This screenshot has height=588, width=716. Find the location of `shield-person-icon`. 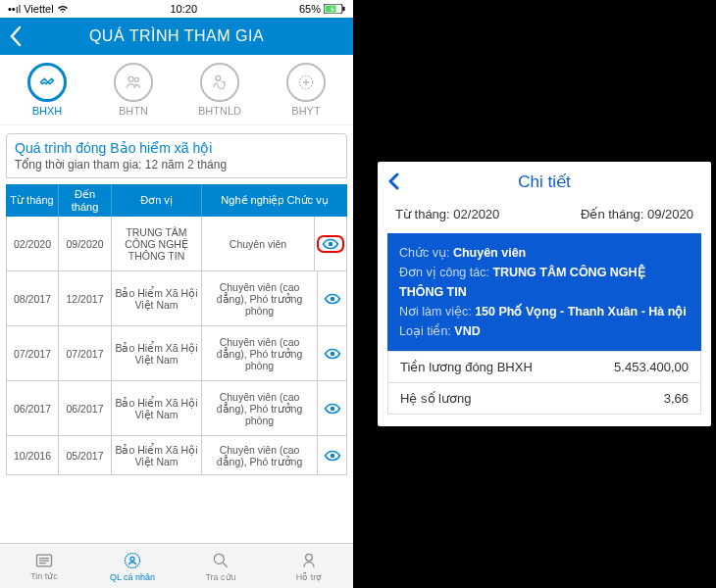

shield-person-icon is located at coordinates (220, 82).